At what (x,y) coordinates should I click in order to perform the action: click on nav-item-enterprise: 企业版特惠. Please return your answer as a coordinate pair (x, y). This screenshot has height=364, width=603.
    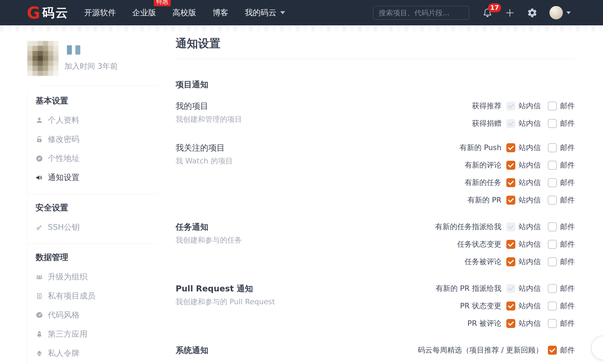
    Looking at the image, I should click on (144, 13).